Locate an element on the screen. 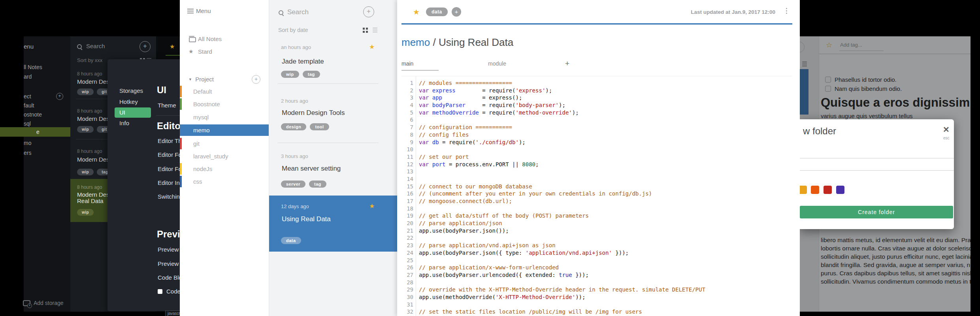 Image resolution: width=980 pixels, height=316 pixels. checkbox-icon is located at coordinates (160, 292).